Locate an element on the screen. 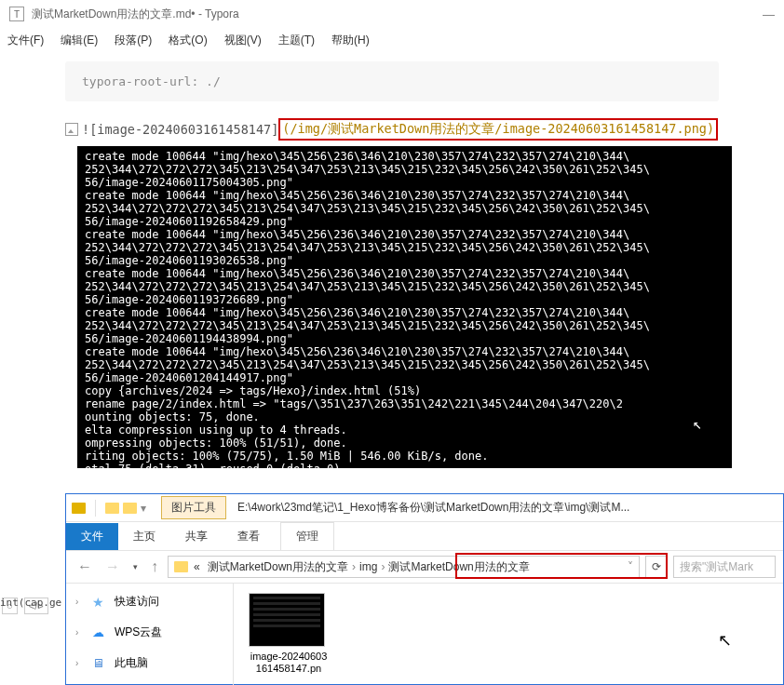 The width and height of the screenshot is (784, 685). menu-file: 文件(F) is located at coordinates (26, 41).